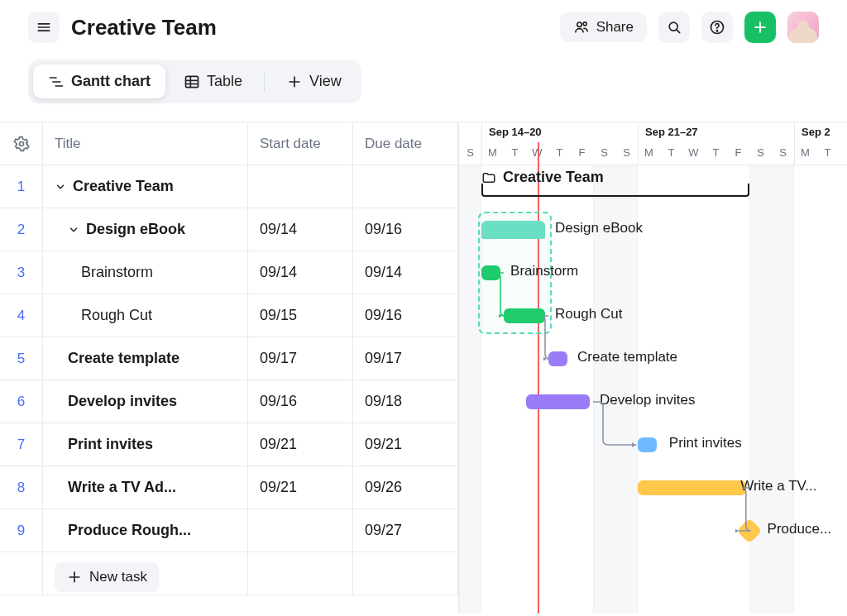 This screenshot has width=847, height=616. I want to click on due-cell: 09/21, so click(405, 445).